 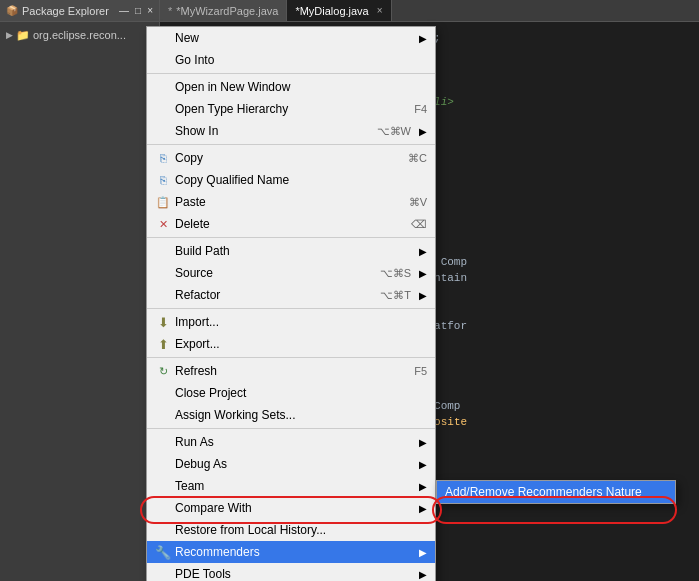 What do you see at coordinates (23, 36) in the screenshot?
I see `project-icon: 📁` at bounding box center [23, 36].